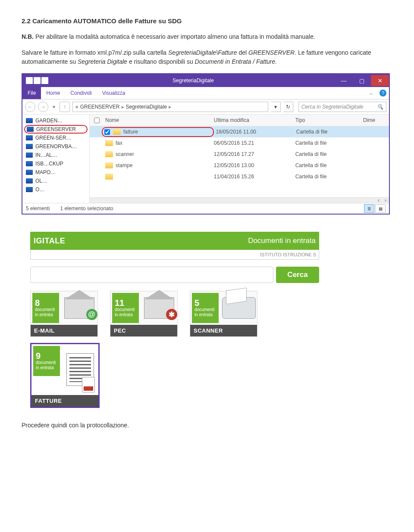 This screenshot has width=414, height=532. I want to click on card-email: 8 documenti in entrata @ E-MAIL, so click(64, 314).